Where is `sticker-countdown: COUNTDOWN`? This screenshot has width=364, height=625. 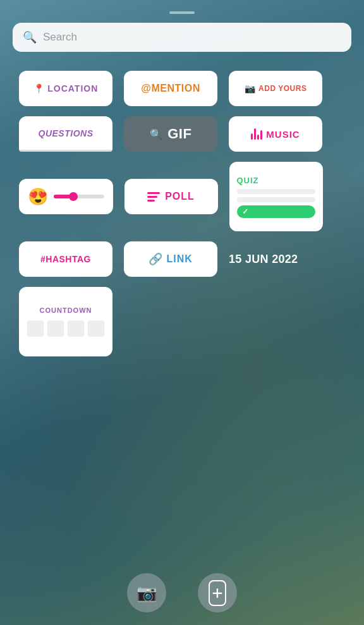 sticker-countdown: COUNTDOWN is located at coordinates (66, 322).